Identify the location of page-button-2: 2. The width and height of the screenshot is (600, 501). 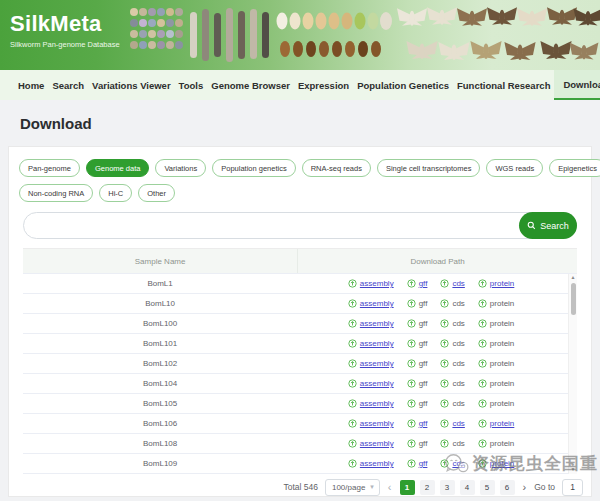
(428, 488).